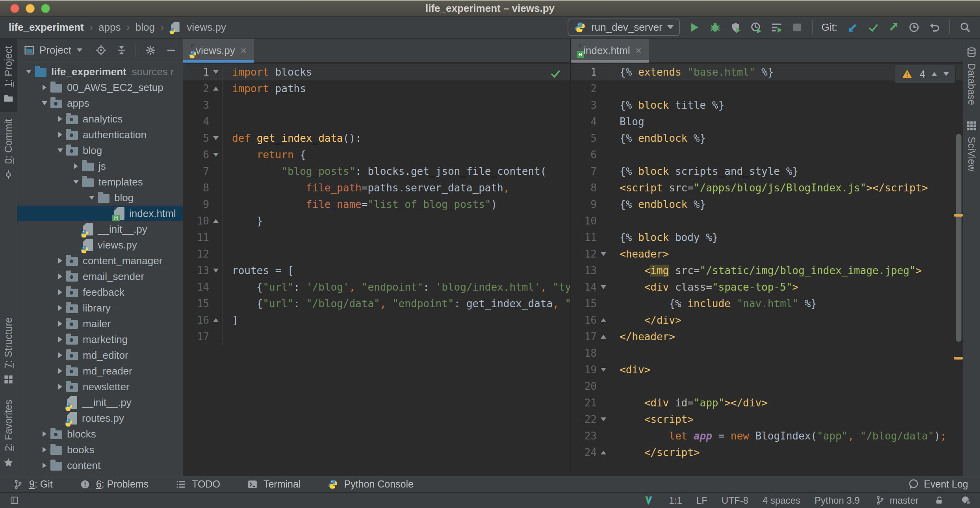 This screenshot has height=508, width=980. Describe the element at coordinates (100, 166) in the screenshot. I see `tree-row: js` at that location.